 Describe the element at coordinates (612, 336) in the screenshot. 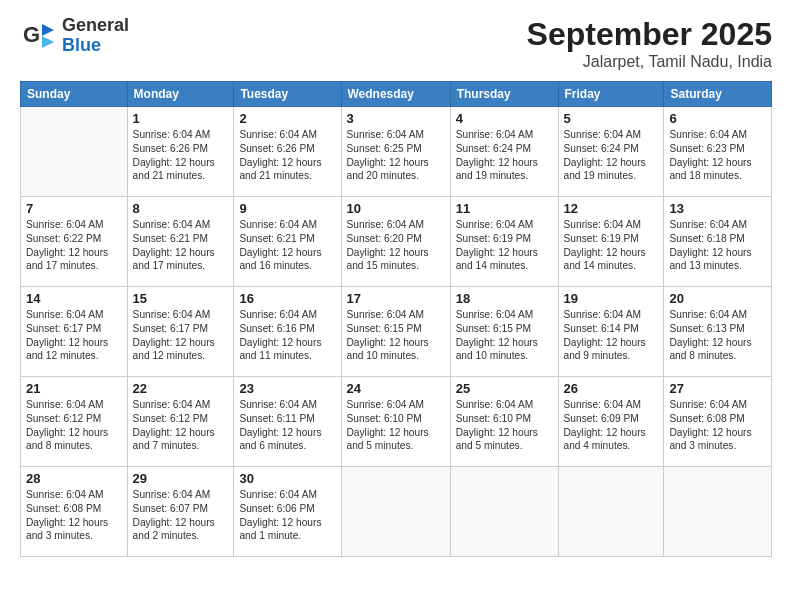

I see `day-detail: Sunrise: 6:04 AM Sunset: 6:14 PM Dayligh…` at that location.